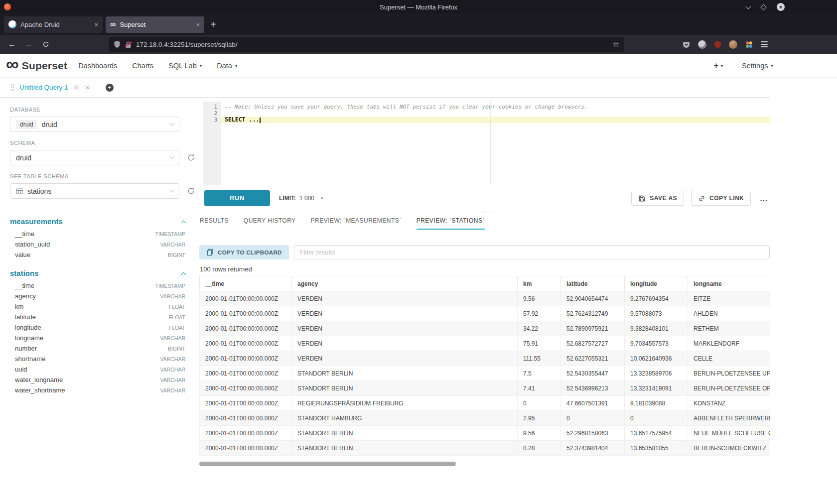 Image resolution: width=837 pixels, height=504 pixels. What do you see at coordinates (729, 374) in the screenshot?
I see `results-cell: BERLIN-PLOETZENSEE UP` at bounding box center [729, 374].